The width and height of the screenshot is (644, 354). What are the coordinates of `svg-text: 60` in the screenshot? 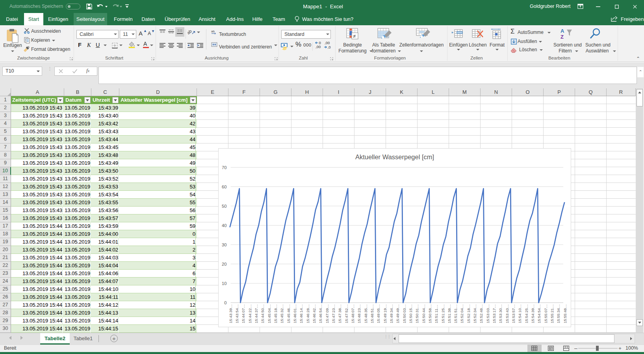 It's located at (224, 187).